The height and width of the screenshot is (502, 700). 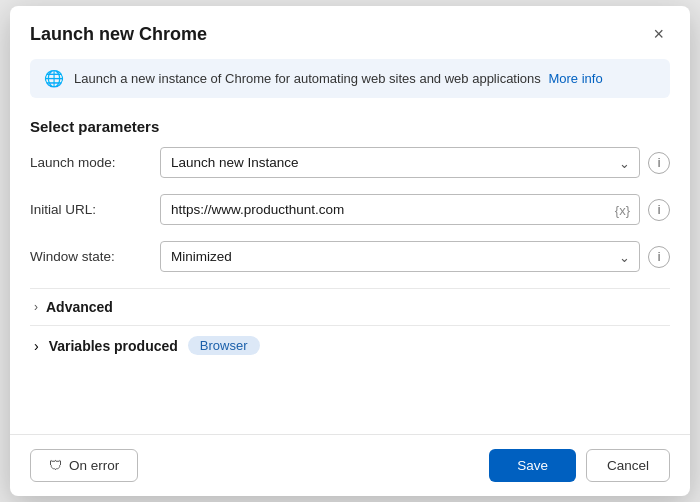 I want to click on section-title: Select parameters, so click(x=350, y=130).